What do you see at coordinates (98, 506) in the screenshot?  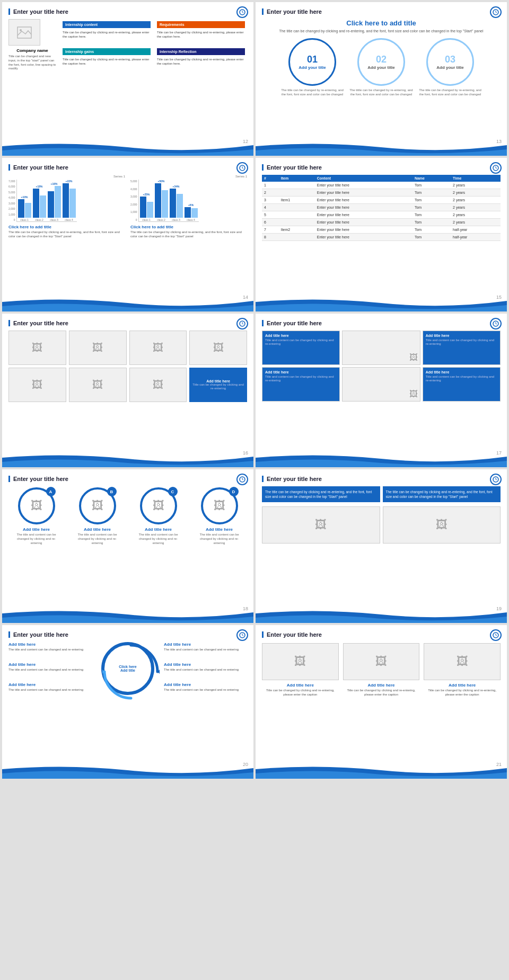 I see `circ-wrap-B: B 🖼` at bounding box center [98, 506].